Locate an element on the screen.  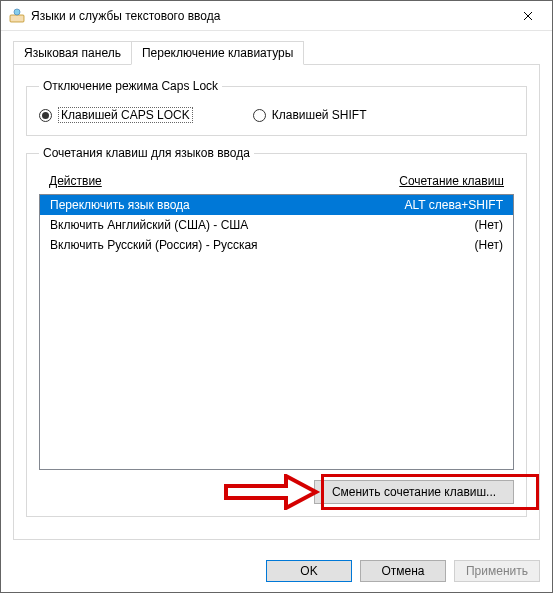
ok-button: OK is located at coordinates (309, 571).